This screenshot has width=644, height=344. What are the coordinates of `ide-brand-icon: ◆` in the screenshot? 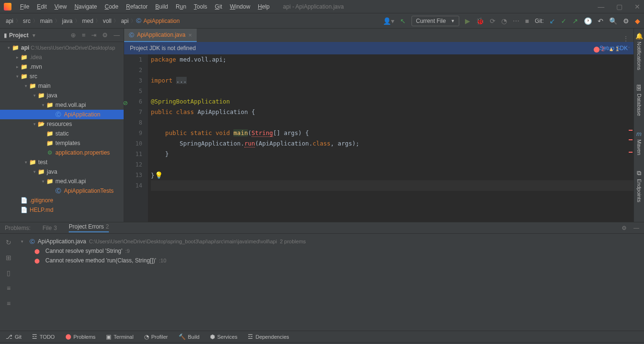 It's located at (638, 21).